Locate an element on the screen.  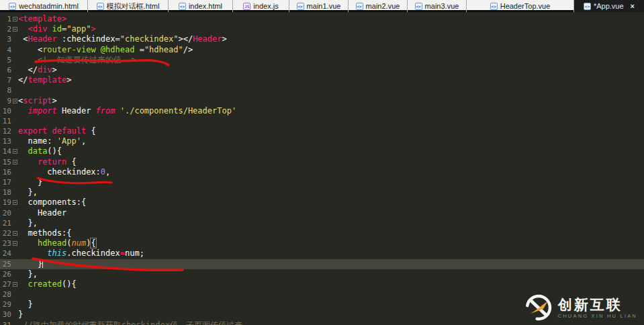
brand-subtitle: CHUANG XIN HU LIAN is located at coordinates (598, 316).